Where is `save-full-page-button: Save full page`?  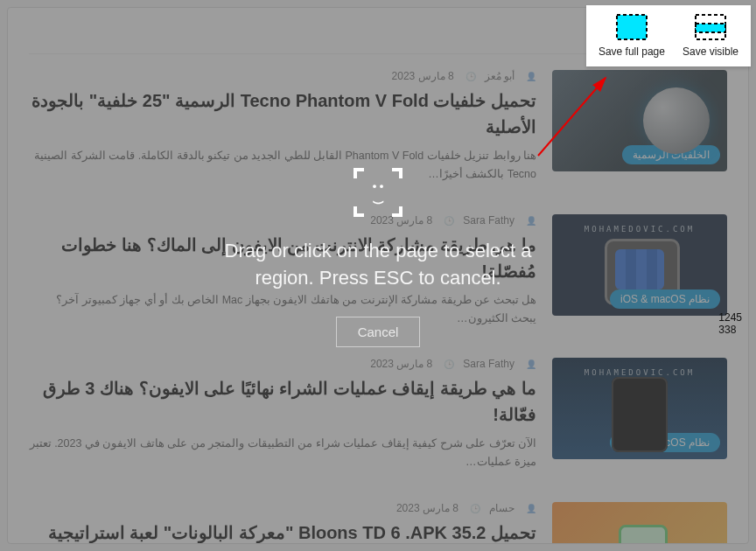
save-full-page-button: Save full page is located at coordinates (632, 36).